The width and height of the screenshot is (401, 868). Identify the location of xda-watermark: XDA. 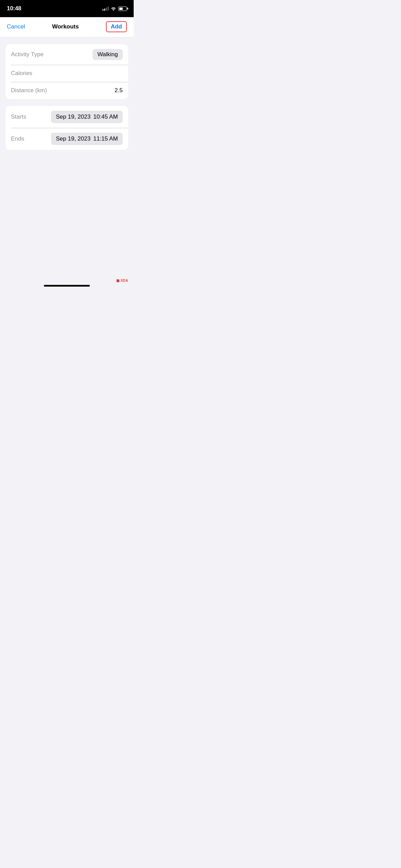
(122, 280).